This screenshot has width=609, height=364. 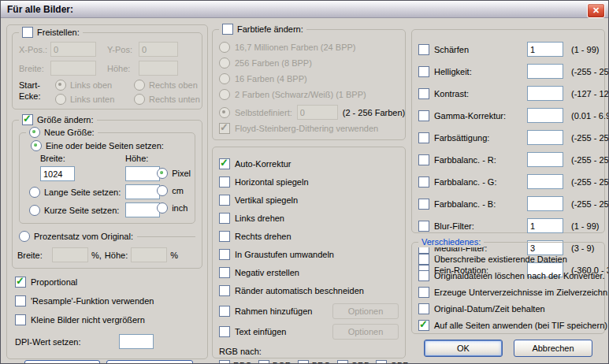 I want to click on rahmen-checkbox, so click(x=225, y=311).